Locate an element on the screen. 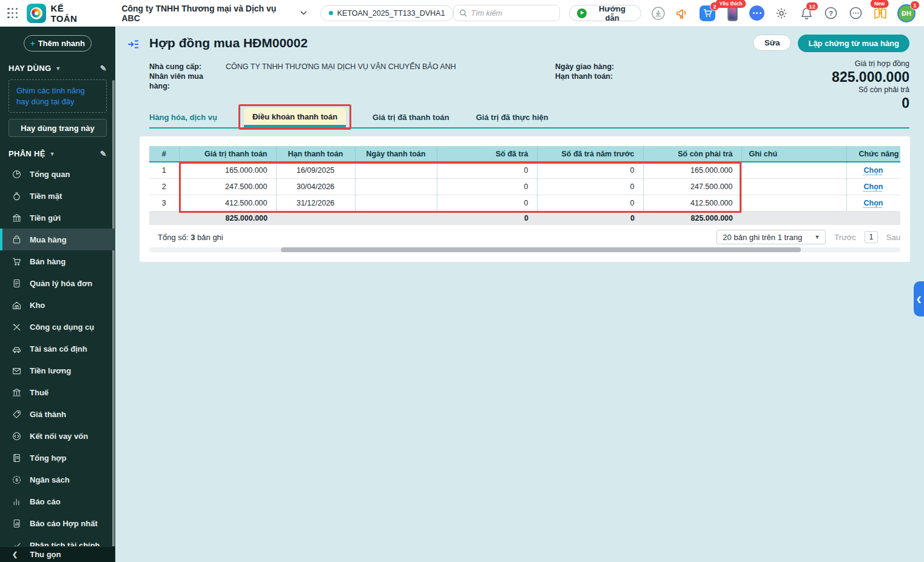 Image resolution: width=924 pixels, height=562 pixels. chat-icon is located at coordinates (757, 13).